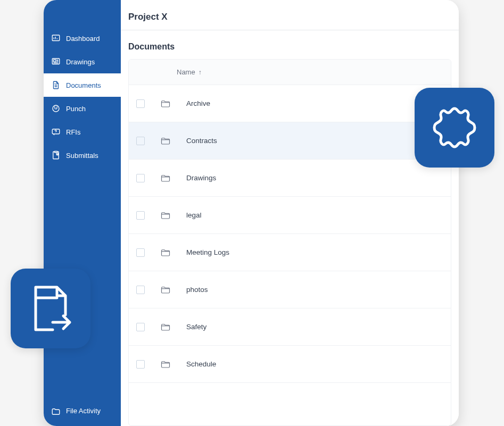  I want to click on table-row: Meeting Logs, so click(290, 253).